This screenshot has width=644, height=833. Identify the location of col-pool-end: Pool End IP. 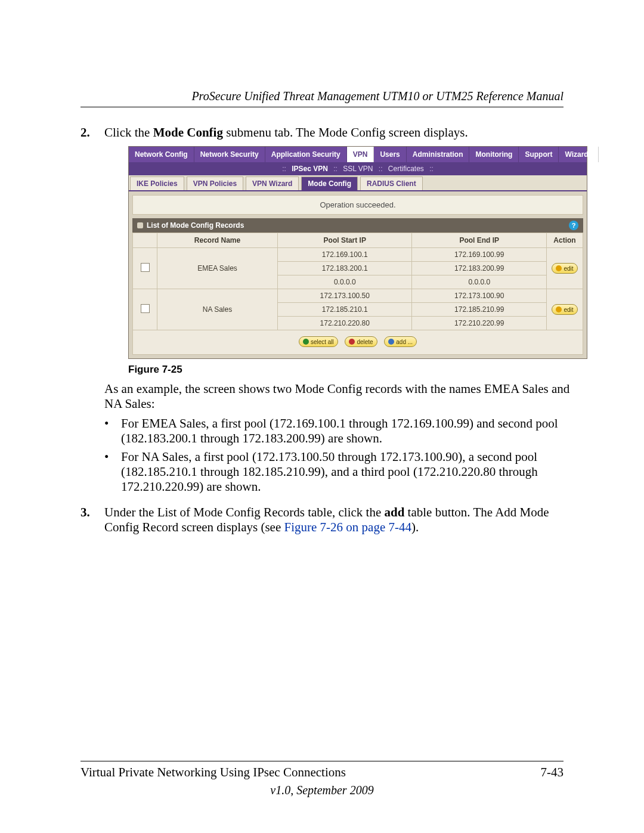
(479, 241).